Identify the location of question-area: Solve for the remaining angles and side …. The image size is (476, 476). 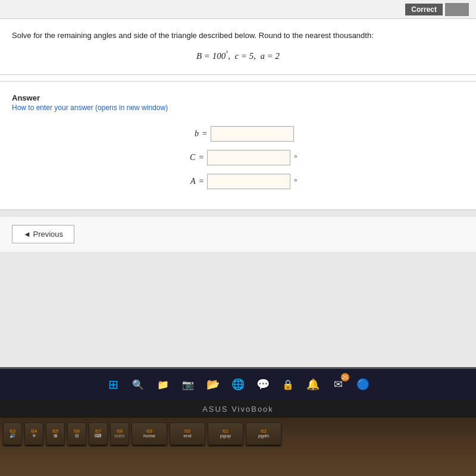
(238, 47).